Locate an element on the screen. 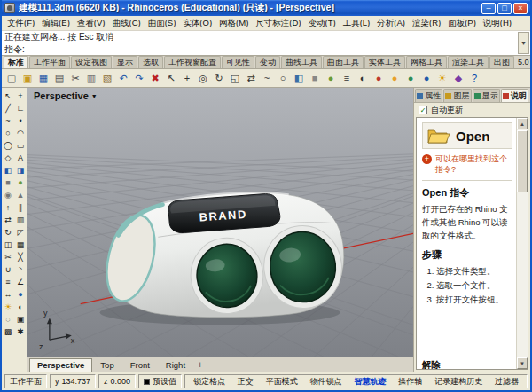  loft-icon: ◨ is located at coordinates (21, 170).